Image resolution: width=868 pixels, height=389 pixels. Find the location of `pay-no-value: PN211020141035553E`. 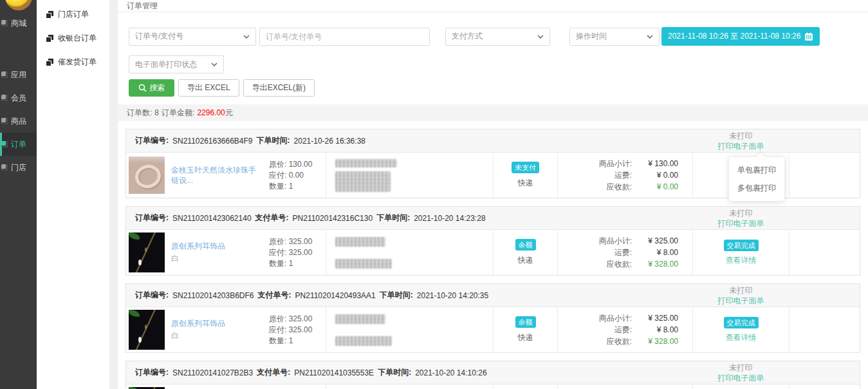

pay-no-value: PN211020141035553E is located at coordinates (334, 373).